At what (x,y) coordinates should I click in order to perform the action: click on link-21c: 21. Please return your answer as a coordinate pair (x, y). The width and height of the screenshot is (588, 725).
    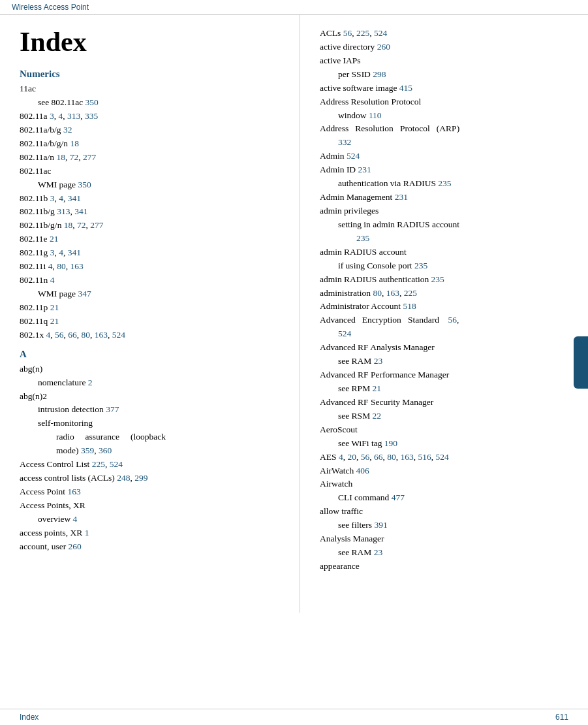
    Looking at the image, I should click on (55, 321).